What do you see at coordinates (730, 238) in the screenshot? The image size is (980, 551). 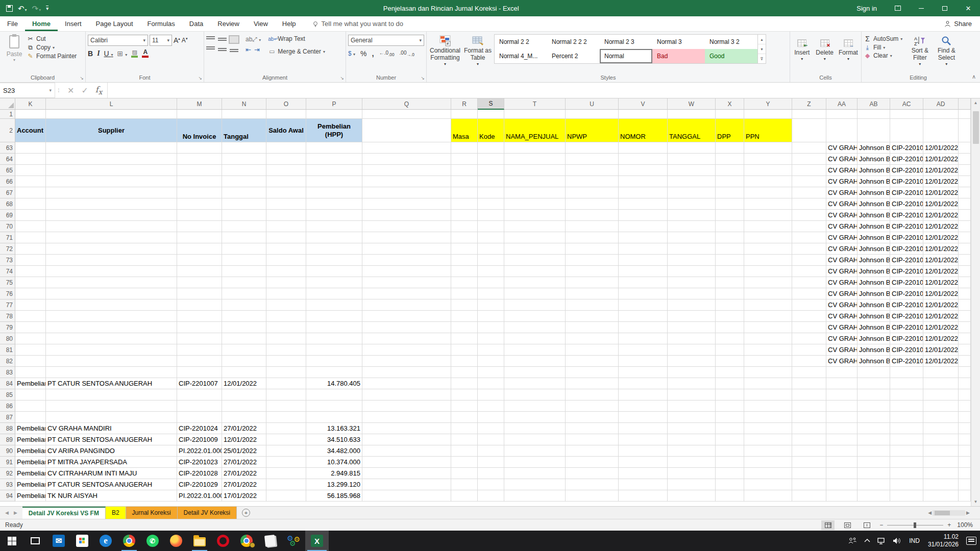 I see `cell-X71` at bounding box center [730, 238].